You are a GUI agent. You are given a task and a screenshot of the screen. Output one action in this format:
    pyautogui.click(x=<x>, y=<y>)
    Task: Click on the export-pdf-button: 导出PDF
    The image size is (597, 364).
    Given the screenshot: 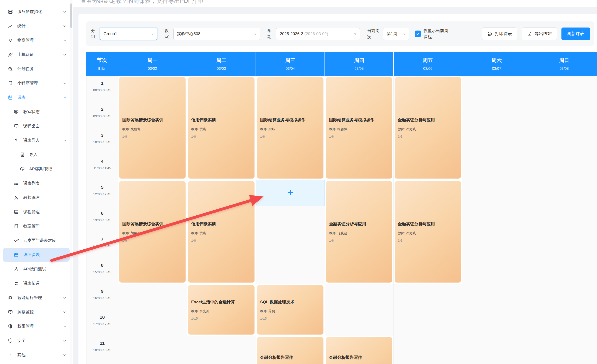 What is the action you would take?
    pyautogui.click(x=539, y=34)
    